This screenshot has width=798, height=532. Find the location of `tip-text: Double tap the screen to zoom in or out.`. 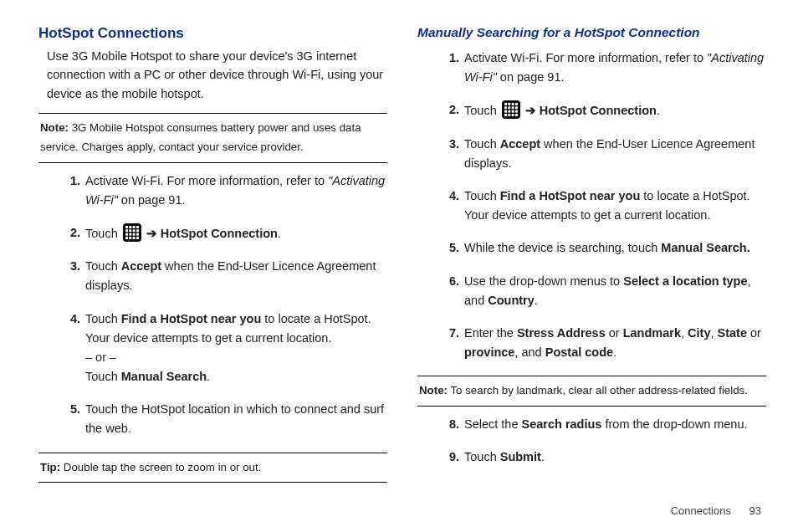

tip-text: Double tap the screen to zoom in or out. is located at coordinates (162, 467).